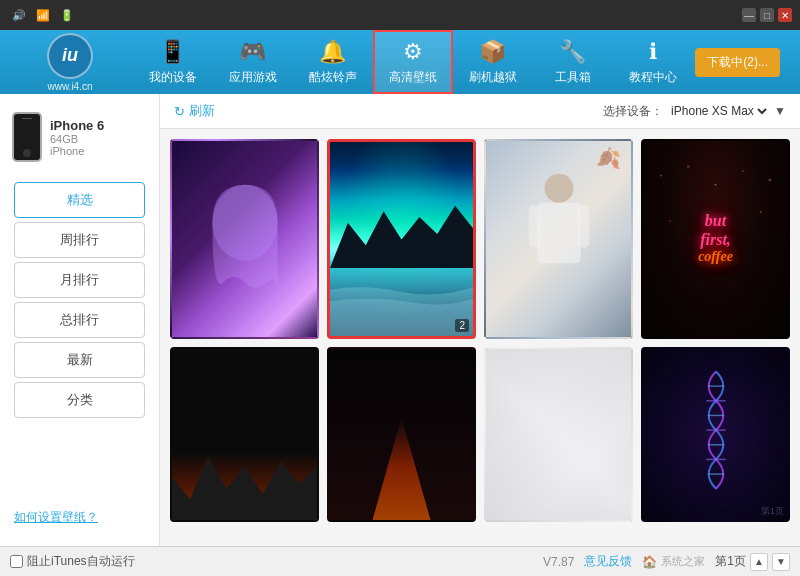 The image size is (800, 576). I want to click on nav-tools-label: 工具箱, so click(573, 78).